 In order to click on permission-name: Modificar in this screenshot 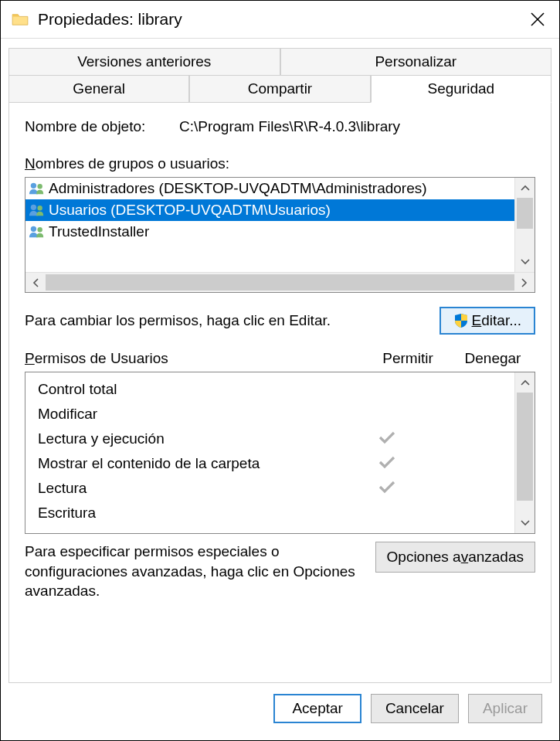, I will do `click(192, 414)`.